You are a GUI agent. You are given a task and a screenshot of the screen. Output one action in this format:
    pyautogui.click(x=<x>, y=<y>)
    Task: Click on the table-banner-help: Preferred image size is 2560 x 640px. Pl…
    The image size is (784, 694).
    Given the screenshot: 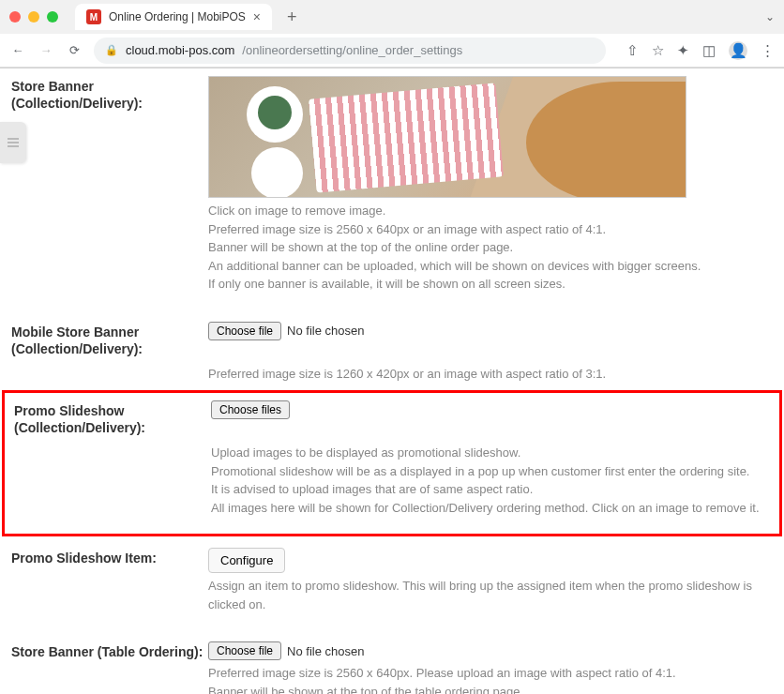 What is the action you would take?
    pyautogui.click(x=490, y=679)
    